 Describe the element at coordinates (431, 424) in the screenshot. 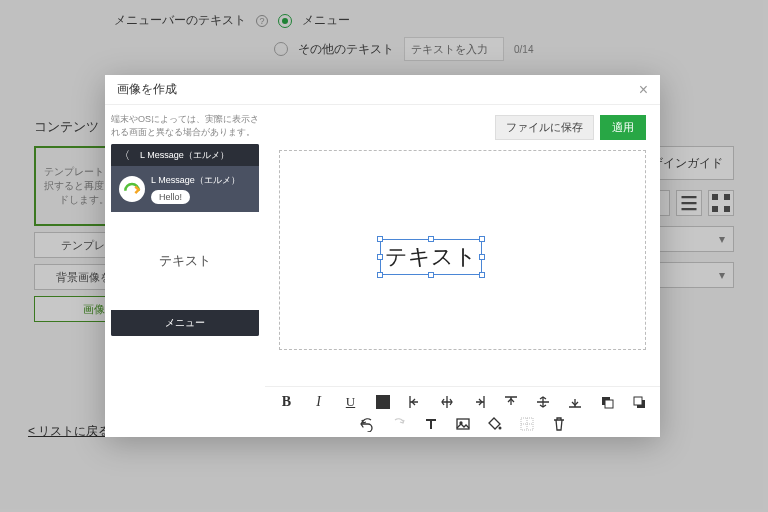

I see `add-text-icon` at that location.